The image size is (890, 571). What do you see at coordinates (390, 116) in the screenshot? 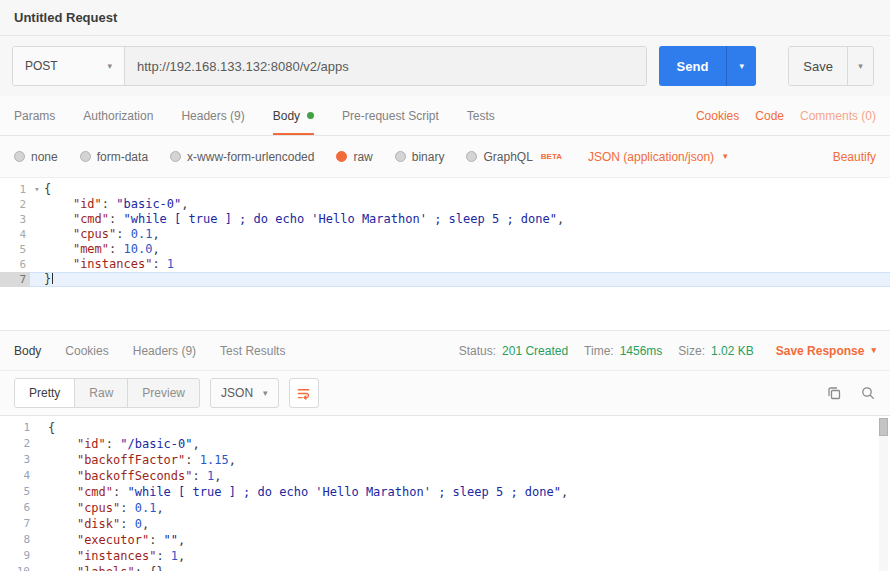
I see `tab-pre-request-script: Pre-request Script` at bounding box center [390, 116].